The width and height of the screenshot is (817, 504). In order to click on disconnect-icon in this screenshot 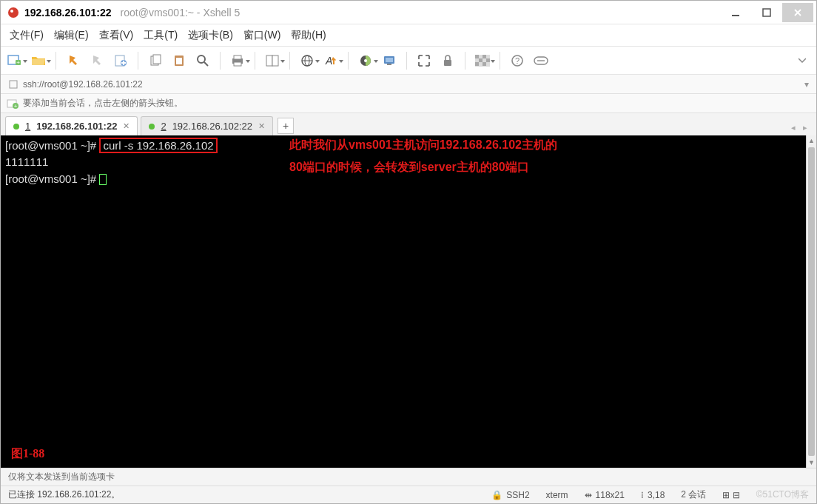, I will do `click(97, 61)`.